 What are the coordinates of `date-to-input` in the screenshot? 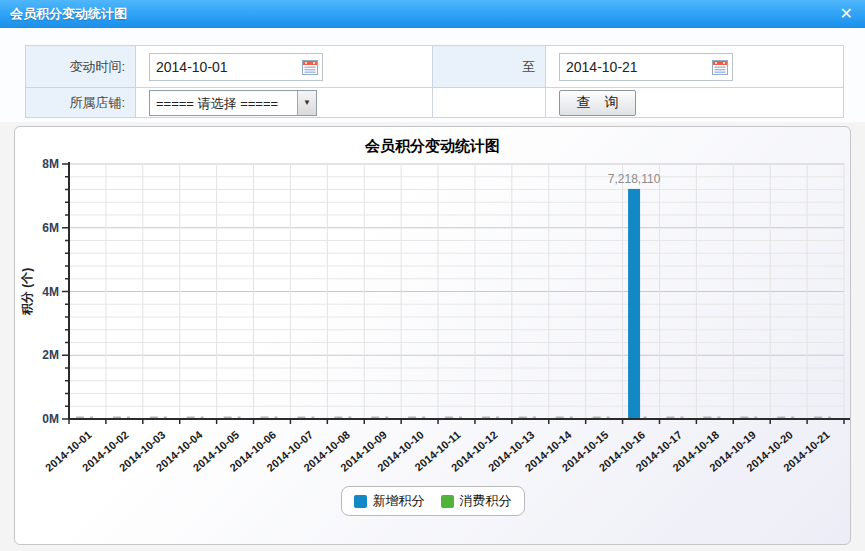 It's located at (633, 67).